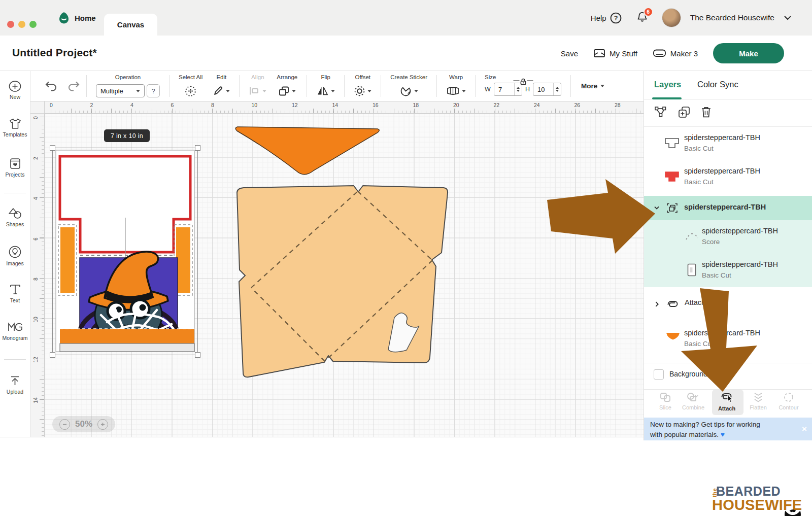 Image resolution: width=812 pixels, height=516 pixels. I want to click on sidebar-item-shapes: Shapes, so click(15, 217).